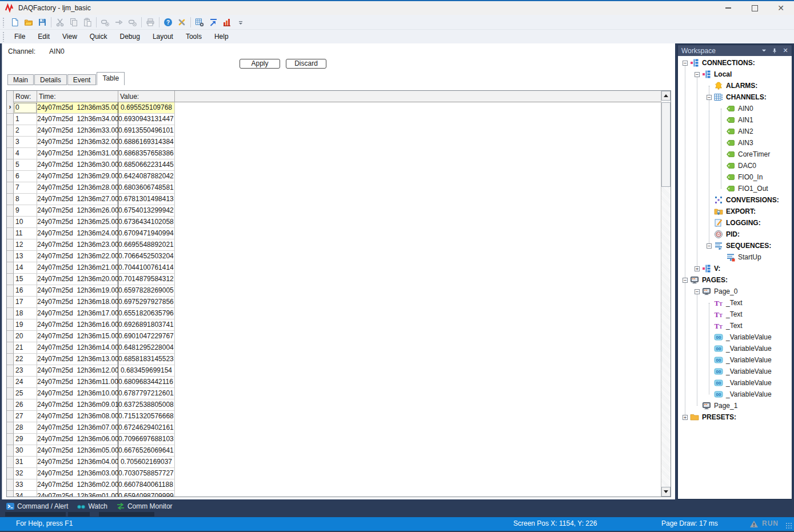  I want to click on paste-button, so click(87, 22).